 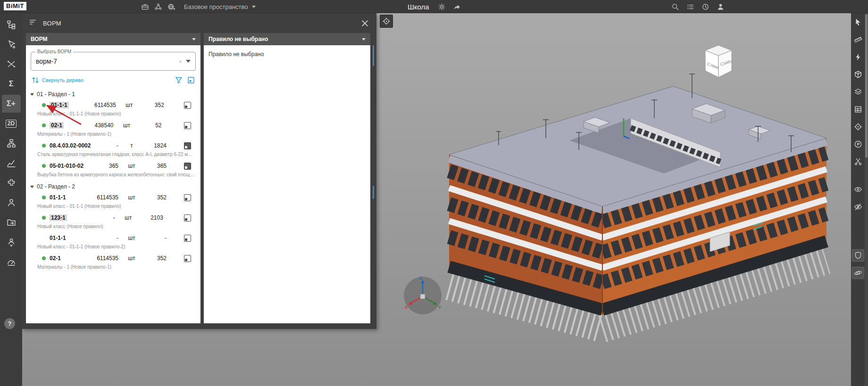 What do you see at coordinates (9, 323) in the screenshot?
I see `help-button: ?` at bounding box center [9, 323].